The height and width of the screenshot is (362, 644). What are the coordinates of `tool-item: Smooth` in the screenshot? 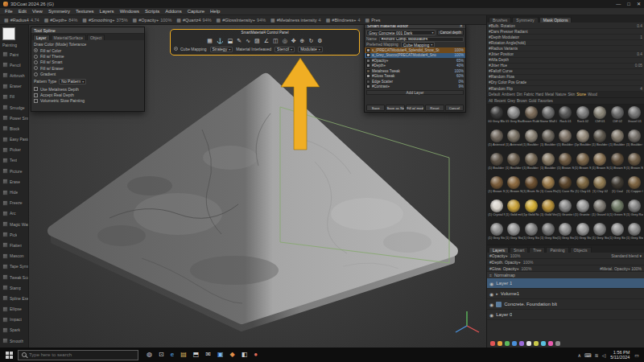 It's located at (14, 341).